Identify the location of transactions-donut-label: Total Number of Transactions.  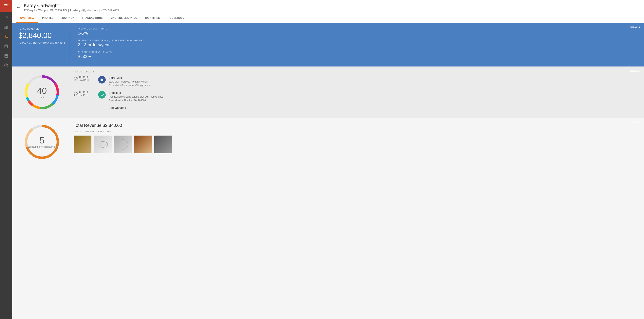
(42, 147).